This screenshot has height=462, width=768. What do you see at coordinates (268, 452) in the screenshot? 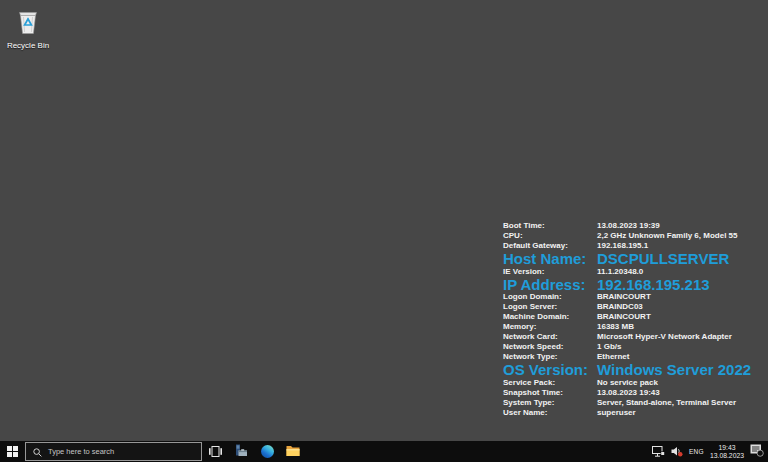
I see `edge-icon` at bounding box center [268, 452].